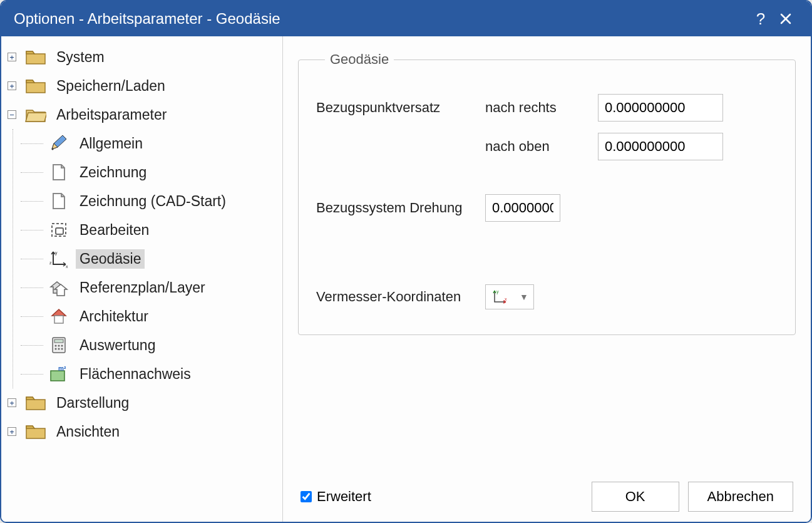 This screenshot has height=523, width=812. Describe the element at coordinates (59, 230) in the screenshot. I see `select-box-icon` at that location.